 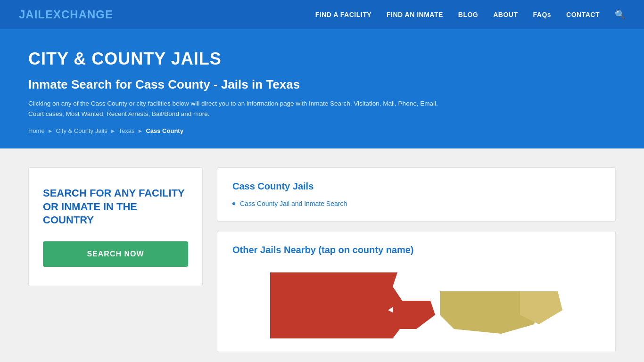 What do you see at coordinates (50, 131) in the screenshot?
I see `breadcrumb-sep-1: ►` at bounding box center [50, 131].